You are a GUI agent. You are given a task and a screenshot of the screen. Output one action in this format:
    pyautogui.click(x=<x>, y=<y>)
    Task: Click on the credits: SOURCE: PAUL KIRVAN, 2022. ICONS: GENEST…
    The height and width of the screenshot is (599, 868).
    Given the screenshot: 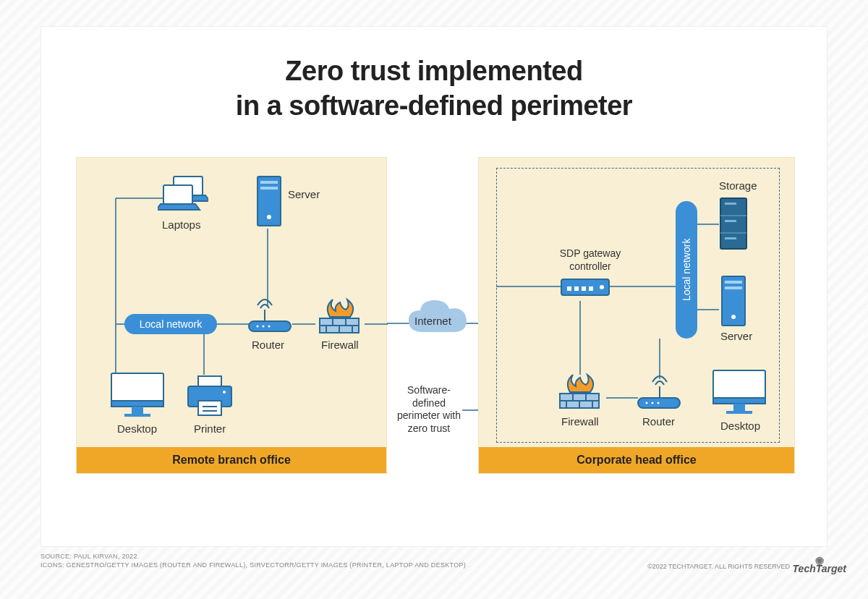 What is the action you would take?
    pyautogui.click(x=253, y=561)
    